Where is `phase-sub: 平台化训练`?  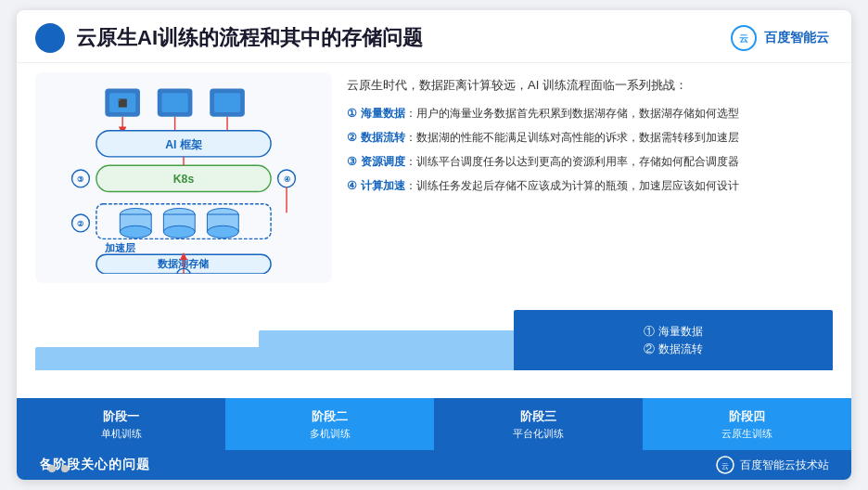
phase-sub: 平台化训练 is located at coordinates (538, 434).